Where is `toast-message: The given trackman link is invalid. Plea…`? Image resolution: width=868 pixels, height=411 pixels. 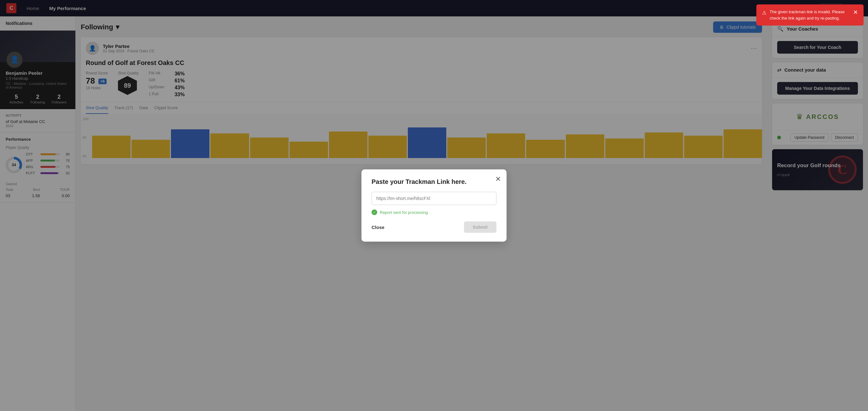 toast-message: The given trackman link is invalid. Plea… is located at coordinates (809, 15).